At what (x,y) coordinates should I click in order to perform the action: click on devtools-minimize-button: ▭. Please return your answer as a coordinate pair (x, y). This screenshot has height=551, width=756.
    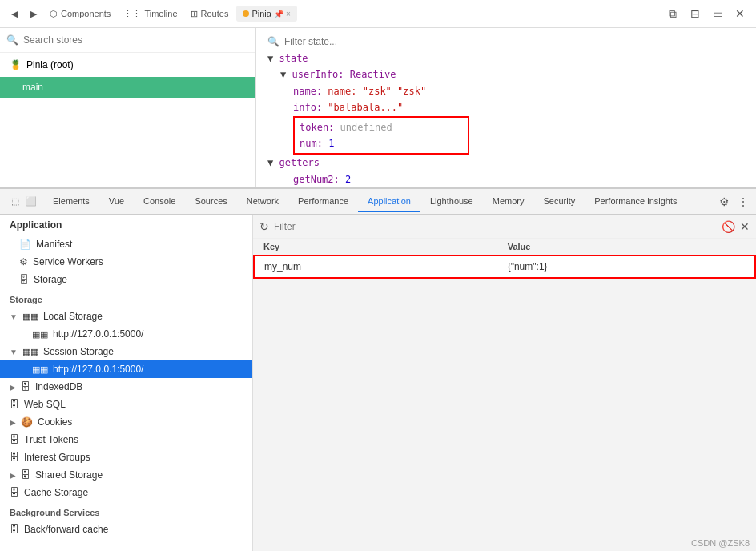
    Looking at the image, I should click on (718, 14).